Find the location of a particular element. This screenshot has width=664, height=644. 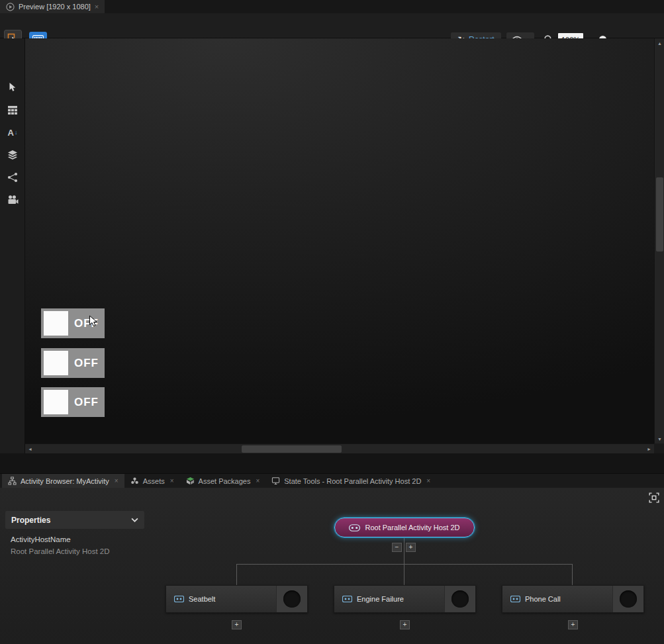

scroll-left-icon: ◄ is located at coordinates (30, 449).